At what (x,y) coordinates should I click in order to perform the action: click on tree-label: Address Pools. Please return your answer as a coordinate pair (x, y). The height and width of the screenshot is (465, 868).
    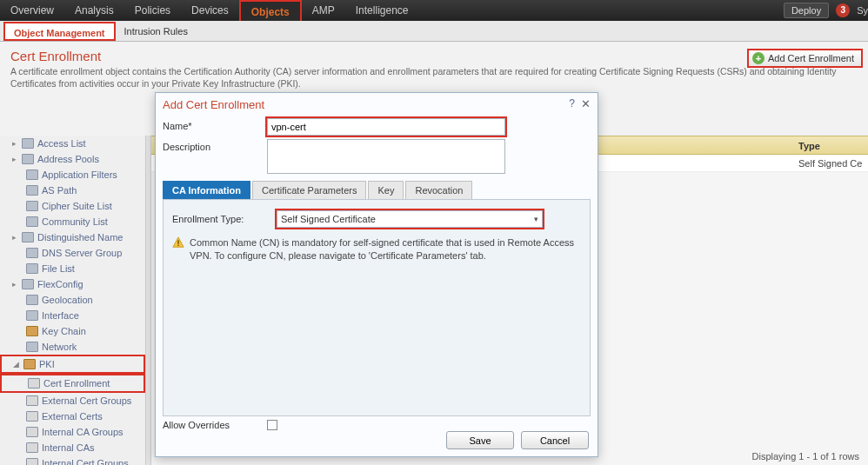
    Looking at the image, I should click on (68, 159).